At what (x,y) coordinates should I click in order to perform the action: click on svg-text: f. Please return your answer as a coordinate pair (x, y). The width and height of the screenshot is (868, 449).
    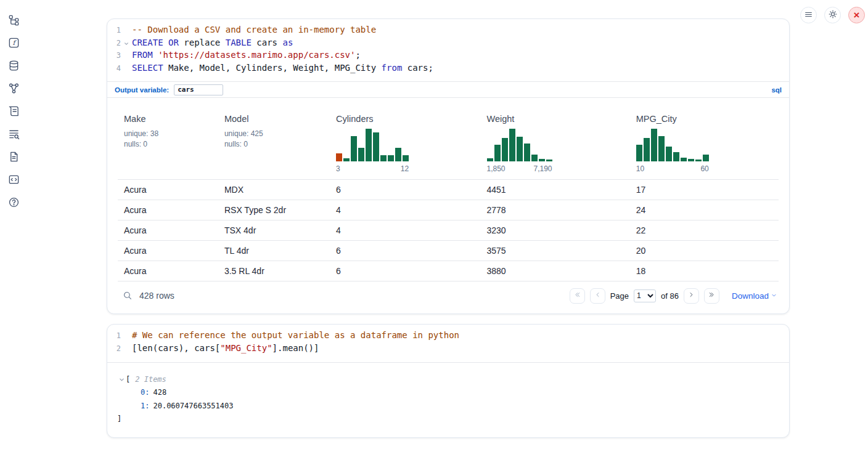
    Looking at the image, I should click on (15, 42).